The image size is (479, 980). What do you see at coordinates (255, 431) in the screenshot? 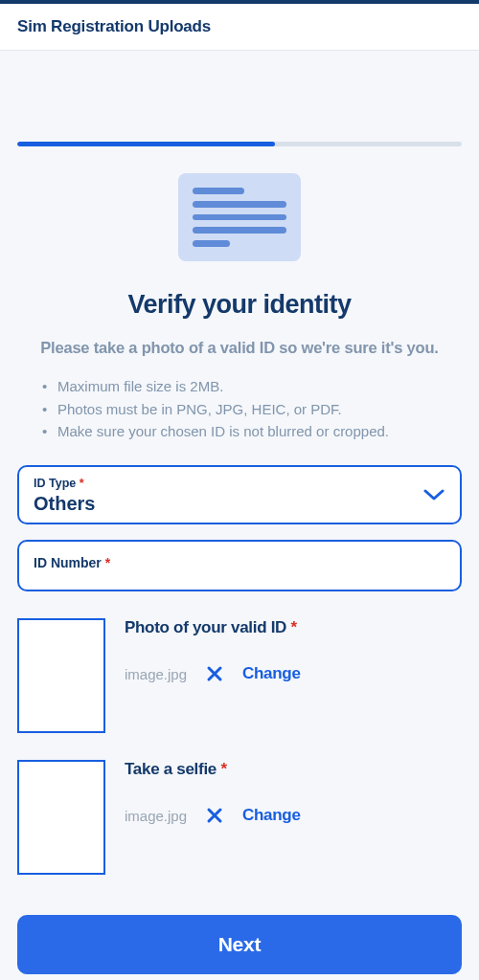
I see `rule-item: Make sure your chosen ID is not blurred …` at bounding box center [255, 431].